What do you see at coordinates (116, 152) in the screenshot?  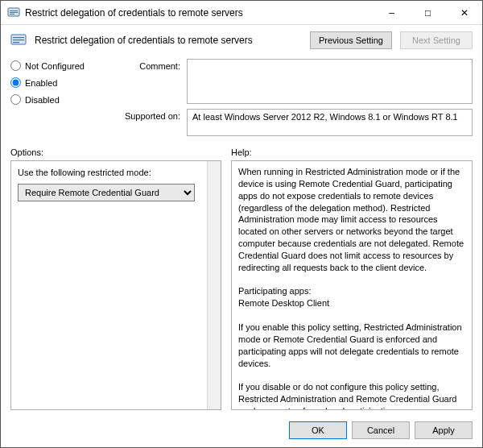 I see `options-header: Options:` at bounding box center [116, 152].